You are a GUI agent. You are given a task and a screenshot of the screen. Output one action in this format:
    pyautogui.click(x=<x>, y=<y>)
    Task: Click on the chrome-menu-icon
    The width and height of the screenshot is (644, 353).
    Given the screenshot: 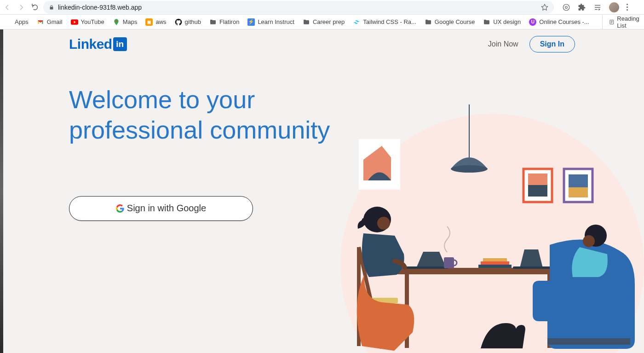 What is the action you would take?
    pyautogui.click(x=627, y=7)
    